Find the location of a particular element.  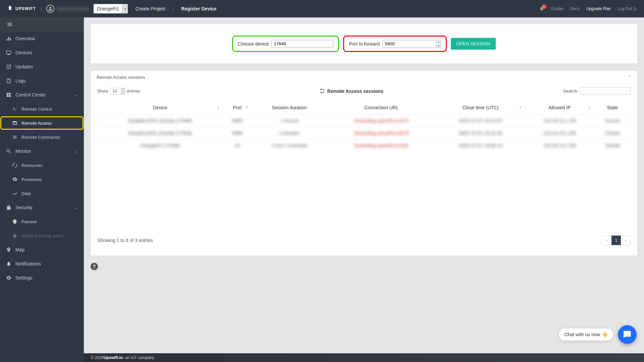

nav-overview: Overview is located at coordinates (42, 39).